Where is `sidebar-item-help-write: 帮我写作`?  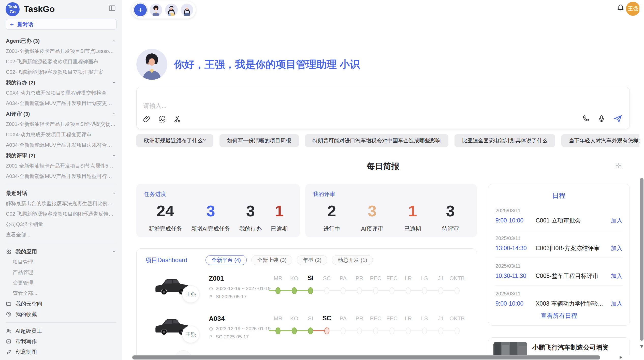
sidebar-item-help-write: 帮我写作 is located at coordinates (61, 341).